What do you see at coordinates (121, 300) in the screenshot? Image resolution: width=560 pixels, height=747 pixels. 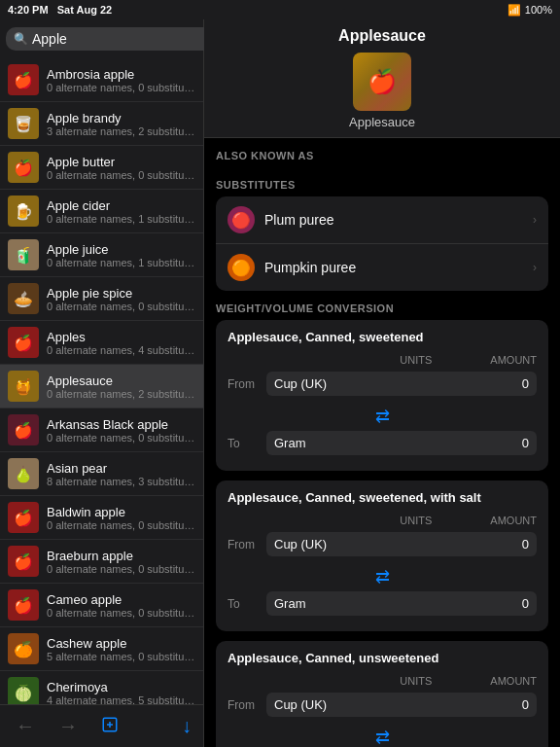 I see `item-info: Apple pie spice 0 alternate names, 0 sub…` at bounding box center [121, 300].